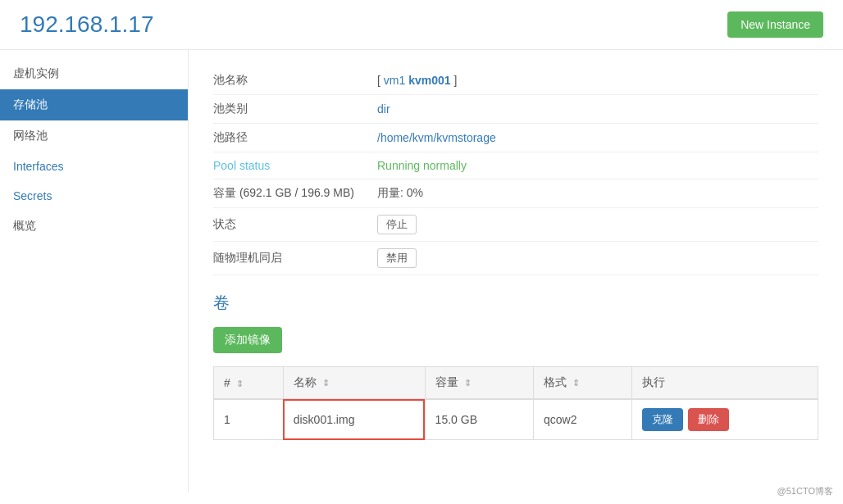  What do you see at coordinates (87, 25) in the screenshot?
I see `page-title: 192.168.1.17` at bounding box center [87, 25].